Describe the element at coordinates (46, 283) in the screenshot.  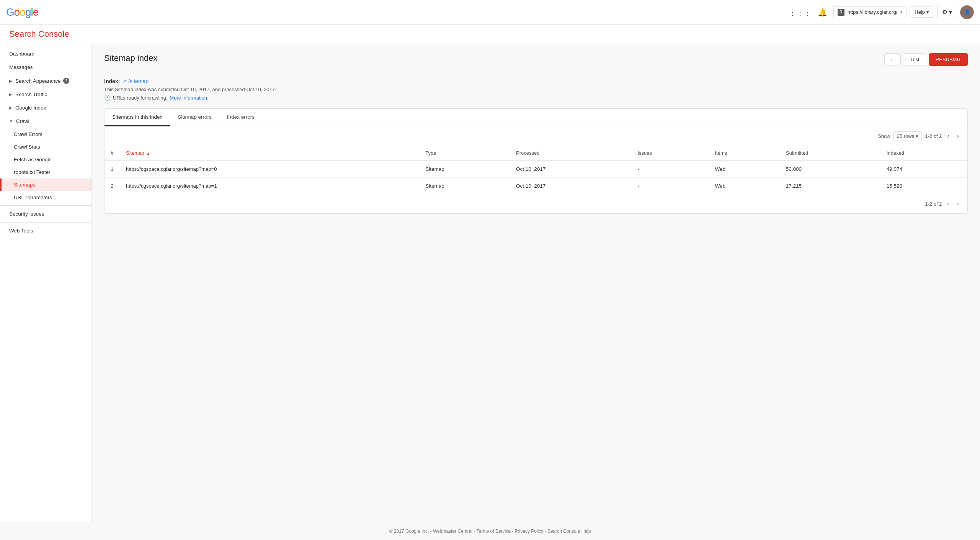
I see `sidebar: Dashboard Messages ▶ Search Appearance i…` at that location.